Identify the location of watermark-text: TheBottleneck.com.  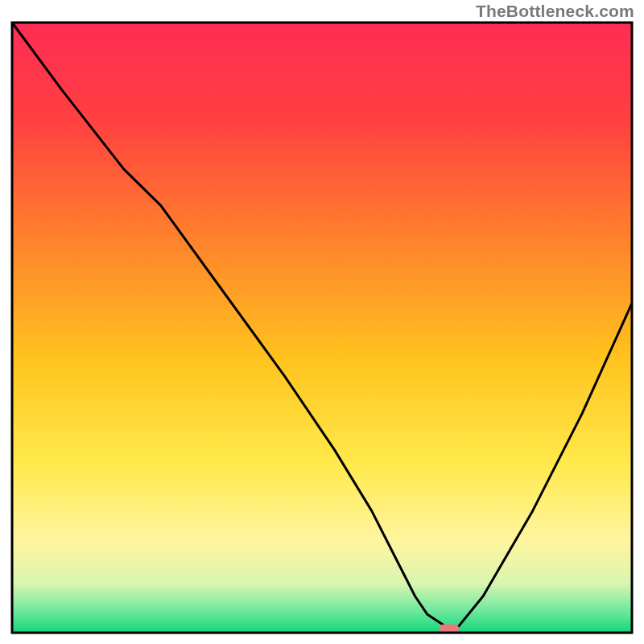
(555, 11).